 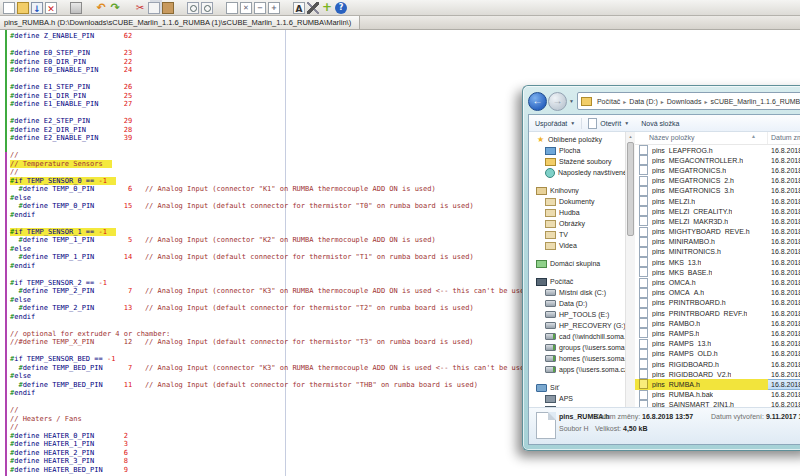 I want to click on copy-button, so click(x=154, y=8).